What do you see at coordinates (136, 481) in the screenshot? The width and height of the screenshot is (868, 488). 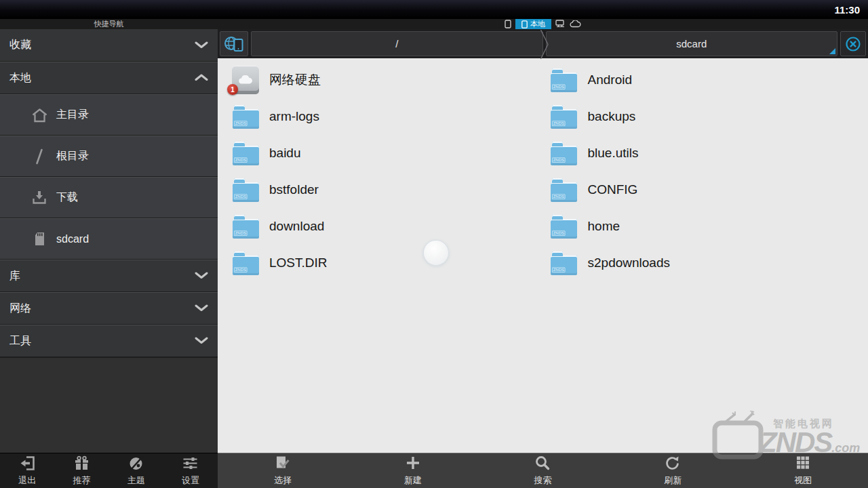 I see `theme-label: 主题` at bounding box center [136, 481].